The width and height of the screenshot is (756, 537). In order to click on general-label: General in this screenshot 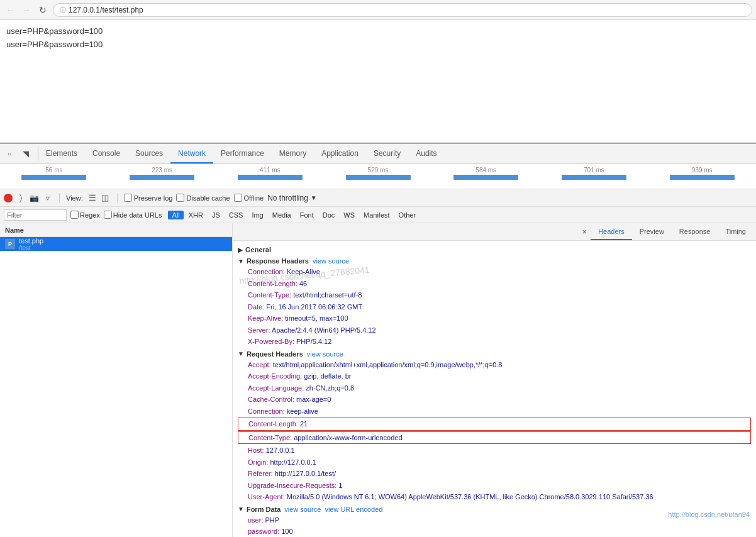, I will do `click(258, 250)`.